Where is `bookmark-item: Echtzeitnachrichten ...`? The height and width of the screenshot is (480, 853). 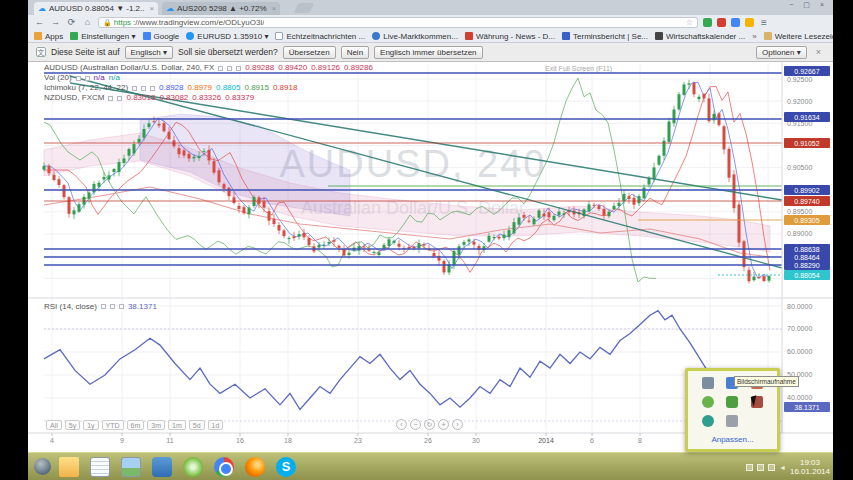 bookmark-item: Echtzeitnachrichten ... is located at coordinates (320, 36).